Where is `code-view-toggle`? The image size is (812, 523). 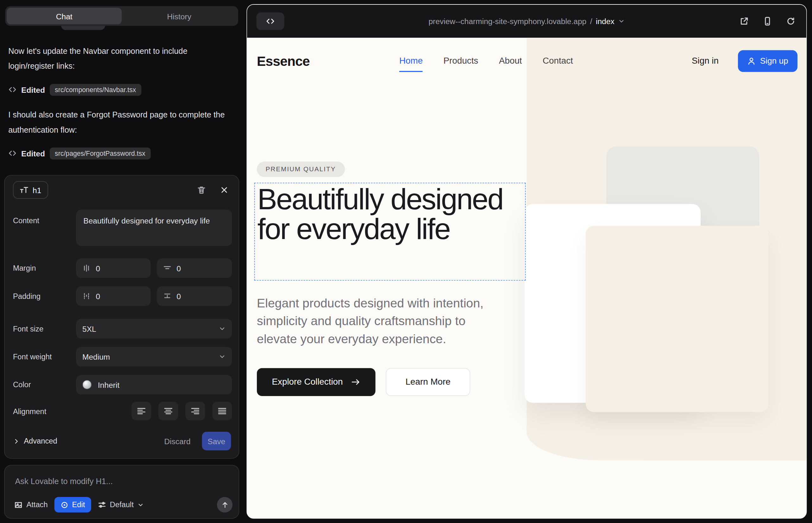 code-view-toggle is located at coordinates (270, 21).